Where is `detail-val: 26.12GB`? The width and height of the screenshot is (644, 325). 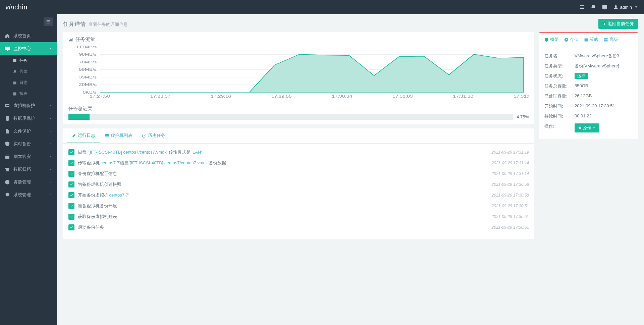 detail-val: 26.12GB is located at coordinates (583, 96).